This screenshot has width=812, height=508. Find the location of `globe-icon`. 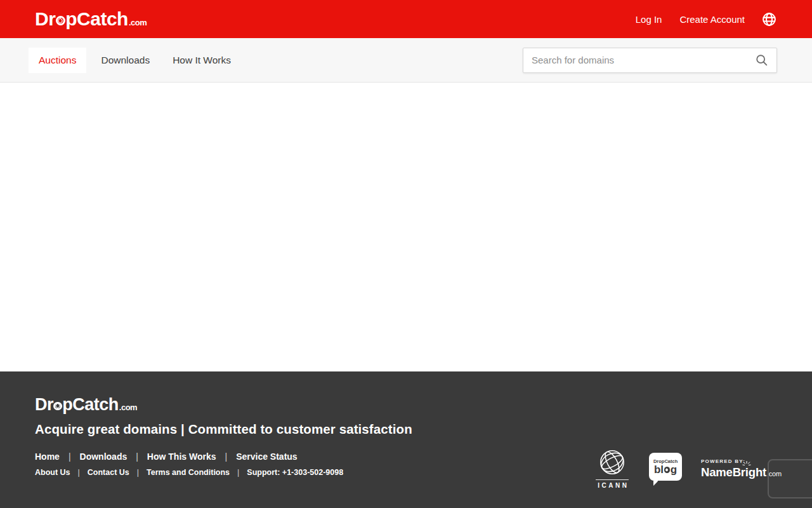

globe-icon is located at coordinates (769, 19).